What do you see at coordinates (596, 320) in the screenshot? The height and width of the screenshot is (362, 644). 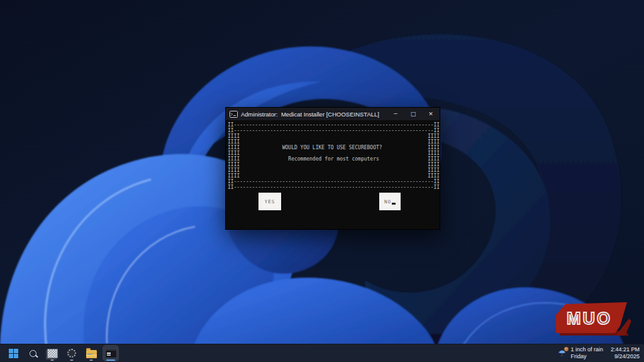 I see `muo-logo: MUO` at bounding box center [596, 320].